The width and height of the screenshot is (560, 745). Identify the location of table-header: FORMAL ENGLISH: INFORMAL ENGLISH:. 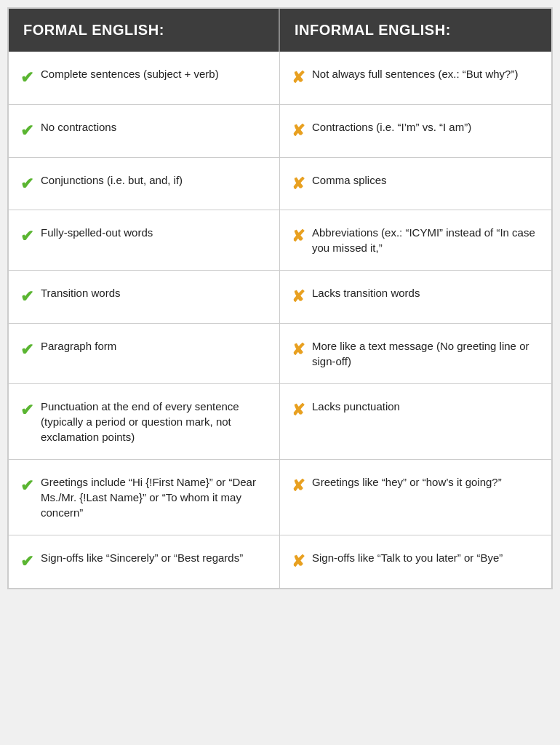
(280, 31).